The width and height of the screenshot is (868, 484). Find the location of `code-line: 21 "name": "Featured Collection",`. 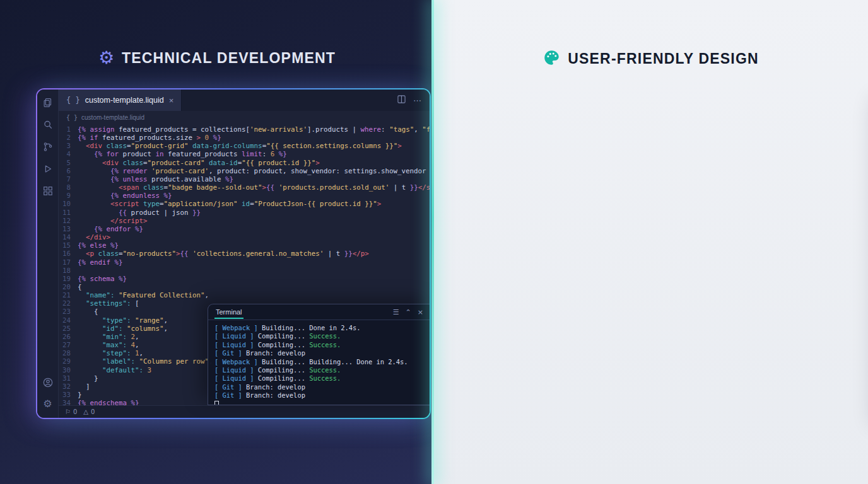

code-line: 21 "name": "Featured Collection", is located at coordinates (244, 295).